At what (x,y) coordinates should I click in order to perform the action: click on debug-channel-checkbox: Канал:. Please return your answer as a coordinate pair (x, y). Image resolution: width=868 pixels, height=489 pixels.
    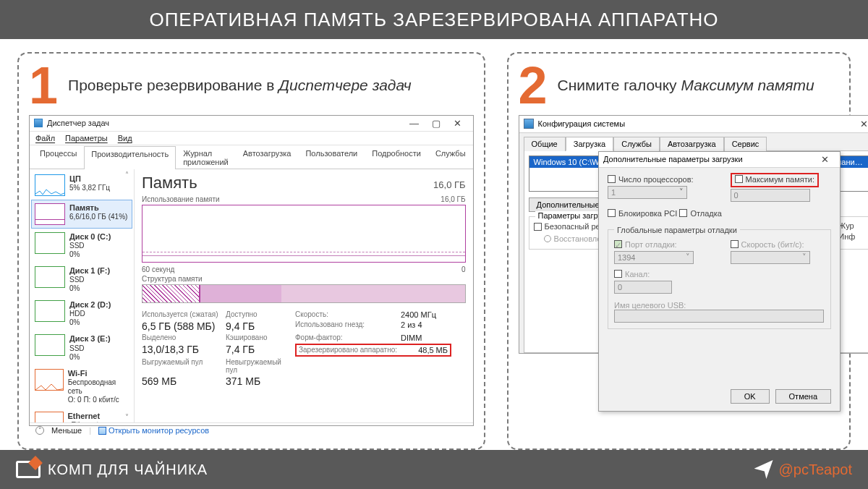
    Looking at the image, I should click on (632, 274).